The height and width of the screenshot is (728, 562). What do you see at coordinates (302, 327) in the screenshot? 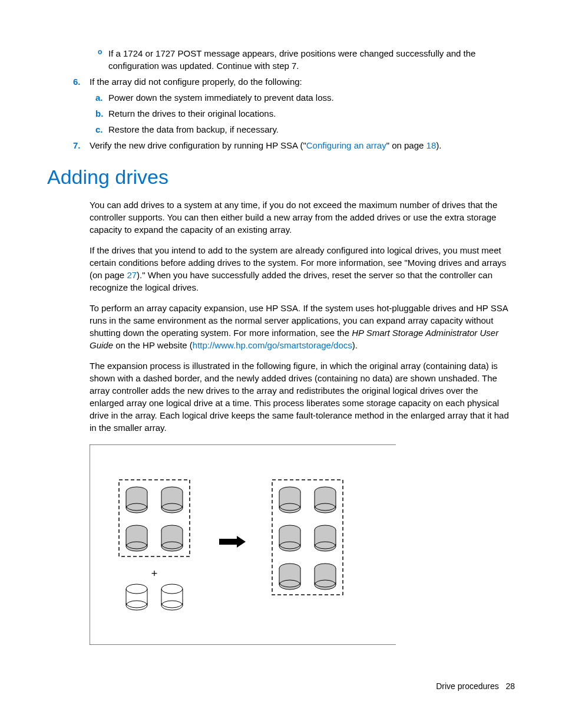
I see `paragraph: To perform an array capacity expansion, …` at bounding box center [302, 327].